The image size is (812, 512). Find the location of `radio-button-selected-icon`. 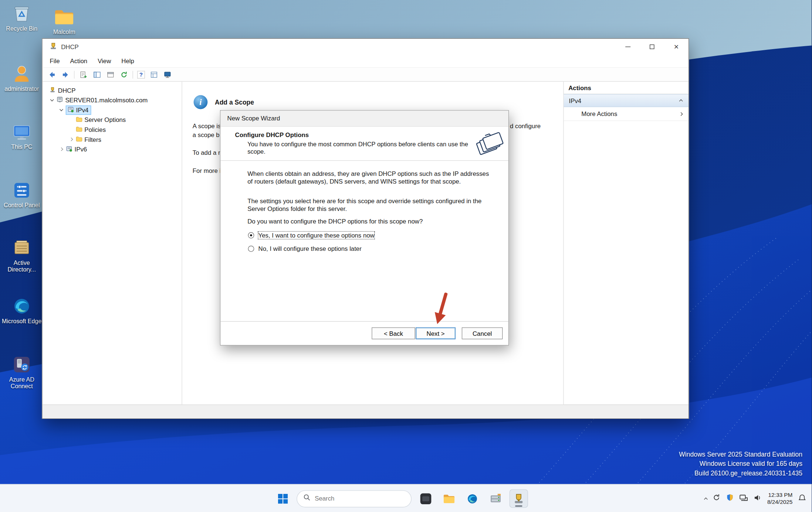

radio-button-selected-icon is located at coordinates (251, 236).